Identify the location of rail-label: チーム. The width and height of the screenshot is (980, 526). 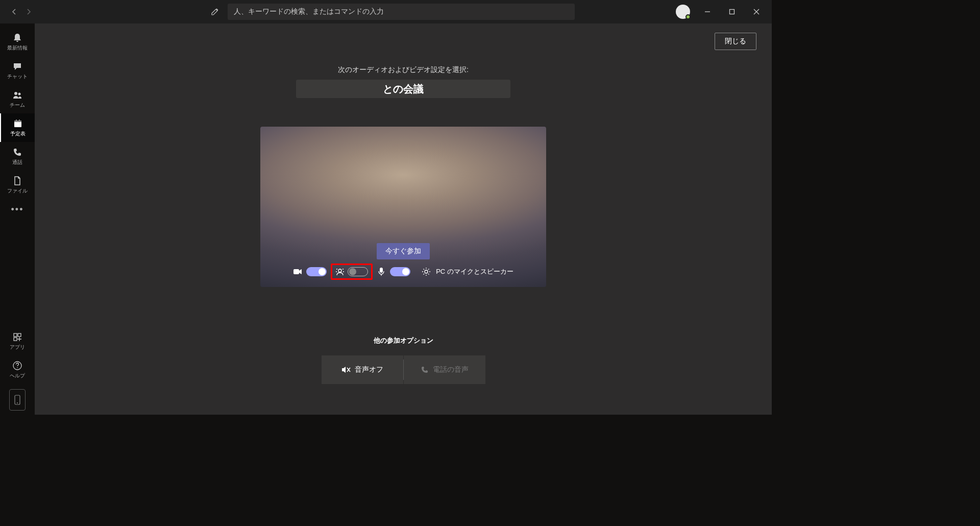
(17, 105).